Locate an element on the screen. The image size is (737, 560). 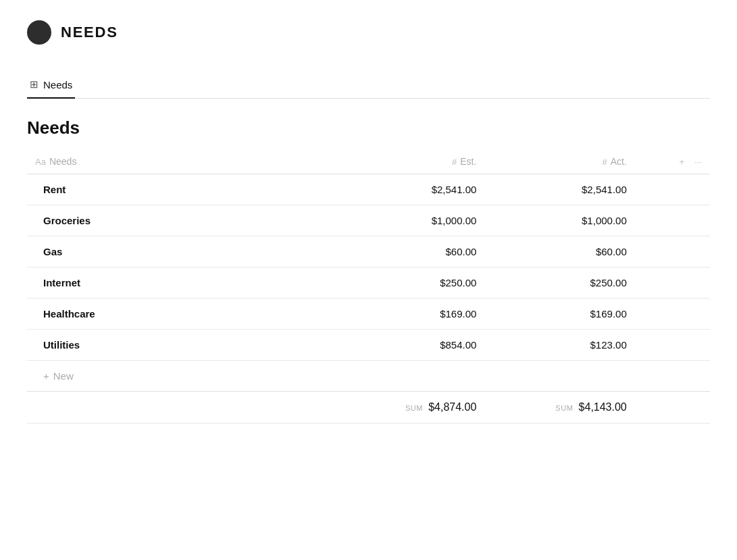
new-button: + New is located at coordinates (369, 376).